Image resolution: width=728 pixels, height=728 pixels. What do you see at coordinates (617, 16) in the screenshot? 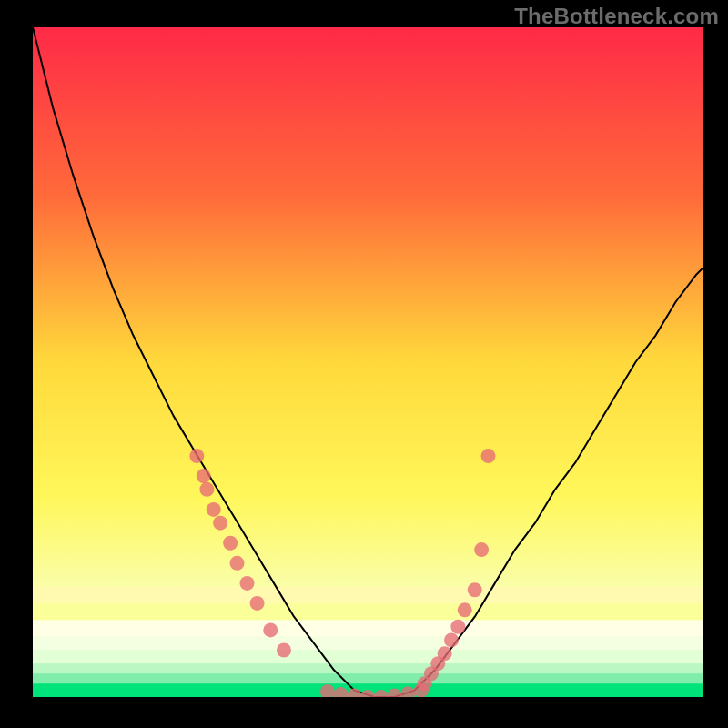
I see `watermark-text: TheBottleneck.com` at bounding box center [617, 16].